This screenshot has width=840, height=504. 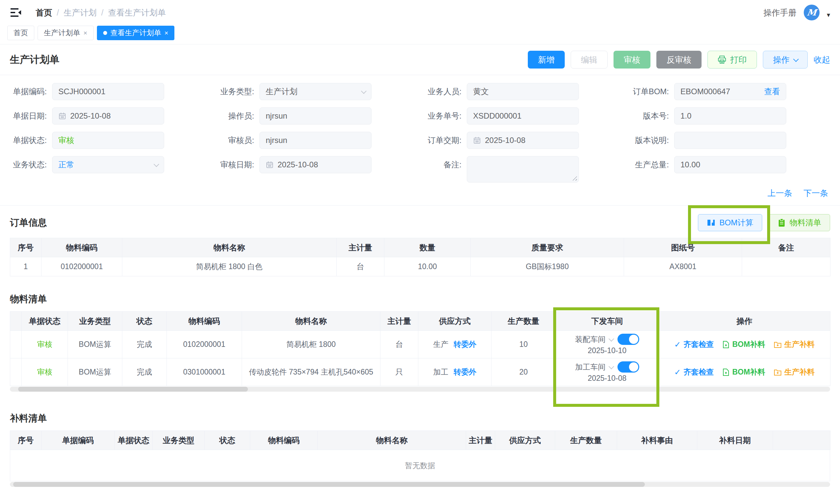 What do you see at coordinates (745, 321) in the screenshot?
I see `col-header: 操作` at bounding box center [745, 321].